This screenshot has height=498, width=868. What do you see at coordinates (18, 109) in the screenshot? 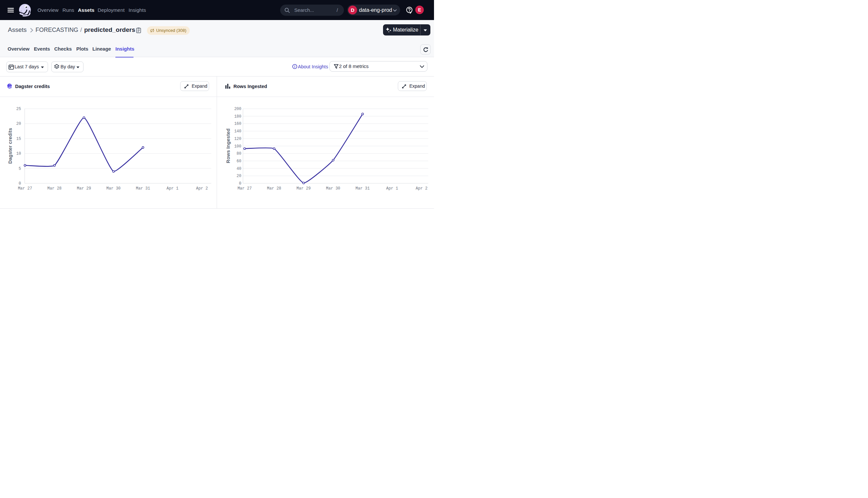
I see `svg-text: 25` at bounding box center [18, 109].